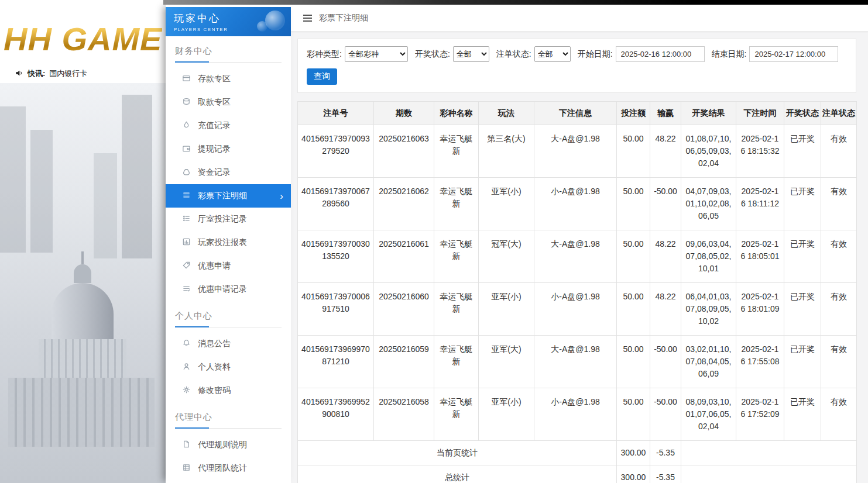 This screenshot has width=868, height=483. Describe the element at coordinates (228, 196) in the screenshot. I see `sidebar-item: 彩票下注明细›` at that location.